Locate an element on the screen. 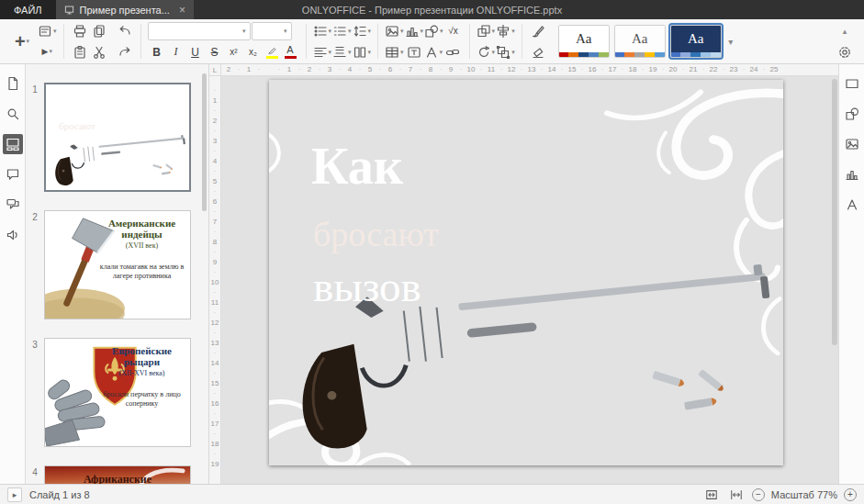 Image resolution: width=864 pixels, height=504 pixels. slide-title-line3: вызов is located at coordinates (367, 286).